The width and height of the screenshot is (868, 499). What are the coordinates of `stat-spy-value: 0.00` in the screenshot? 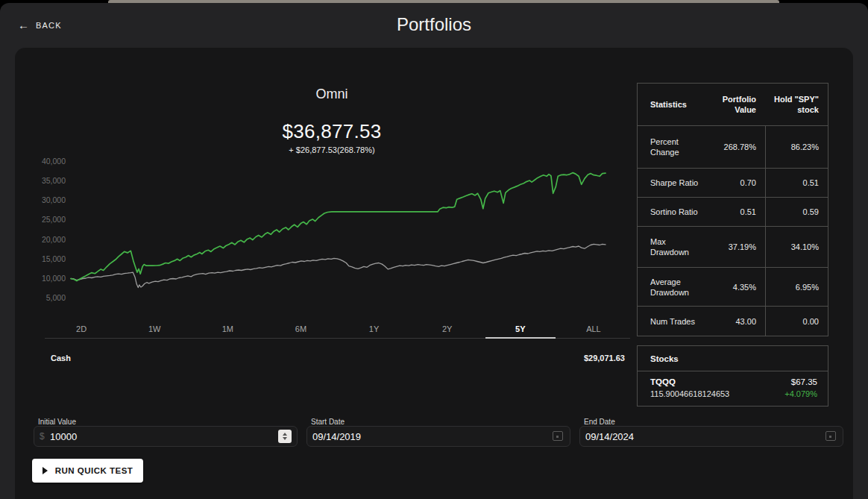 It's located at (796, 321).